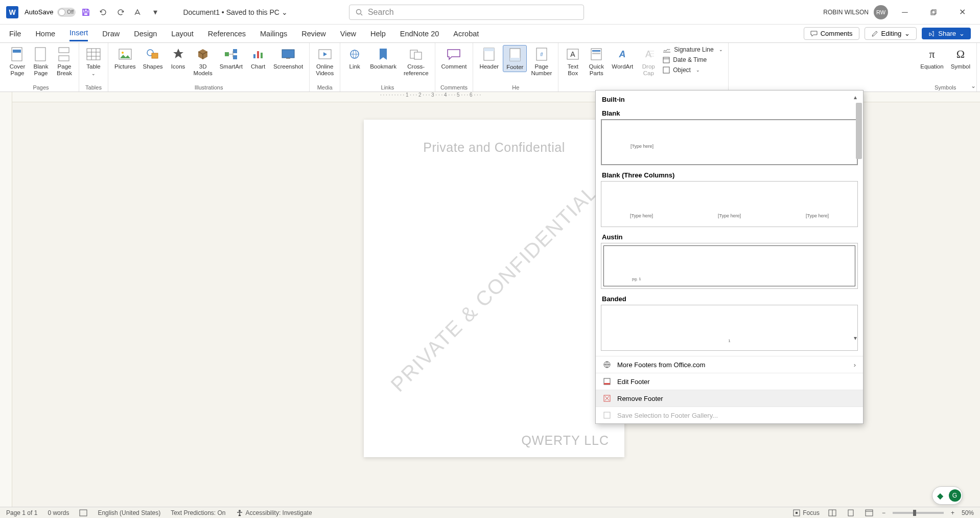  What do you see at coordinates (145, 34) in the screenshot?
I see `tab-design: Design` at bounding box center [145, 34].